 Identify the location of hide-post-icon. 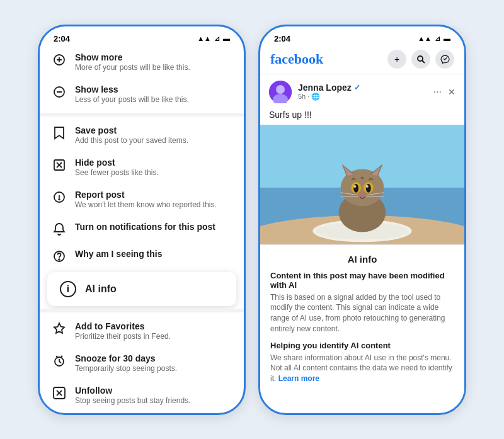
(59, 165).